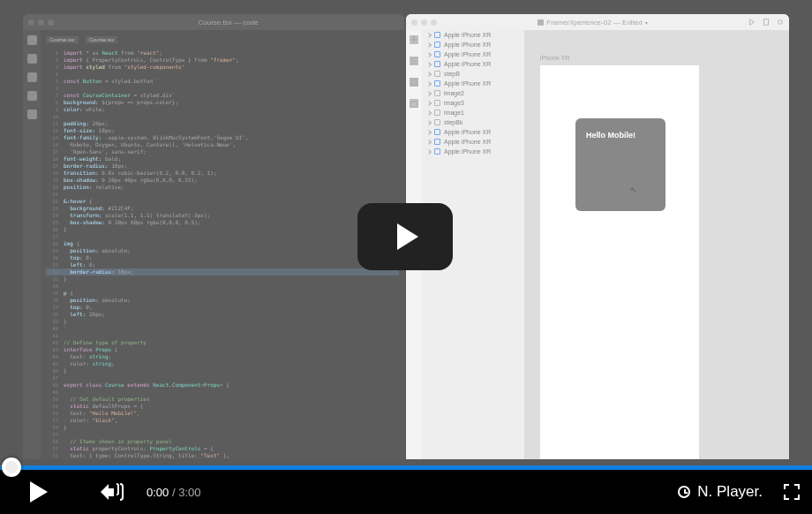 Image resolution: width=812 pixels, height=514 pixels. I want to click on layer-item: image3, so click(473, 102).